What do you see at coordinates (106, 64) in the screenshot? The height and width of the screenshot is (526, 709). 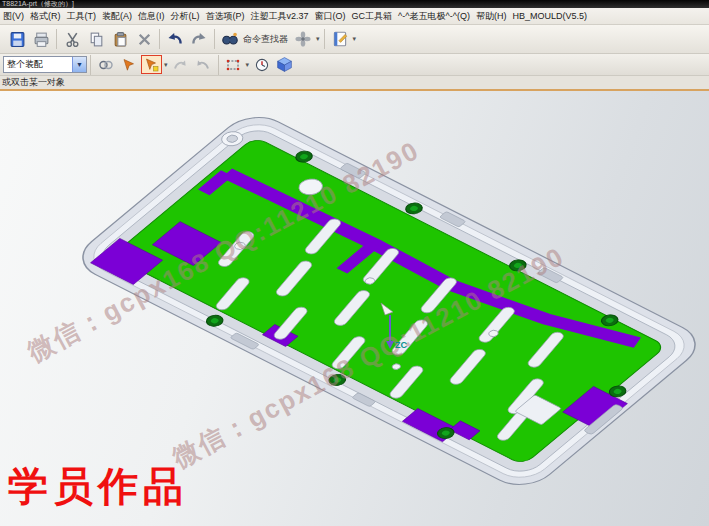 I see `snap-point-toggle` at bounding box center [106, 64].